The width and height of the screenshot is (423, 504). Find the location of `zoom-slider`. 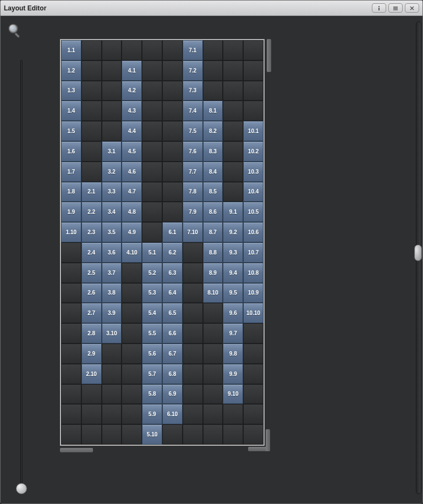

zoom-slider is located at coordinates (21, 274).